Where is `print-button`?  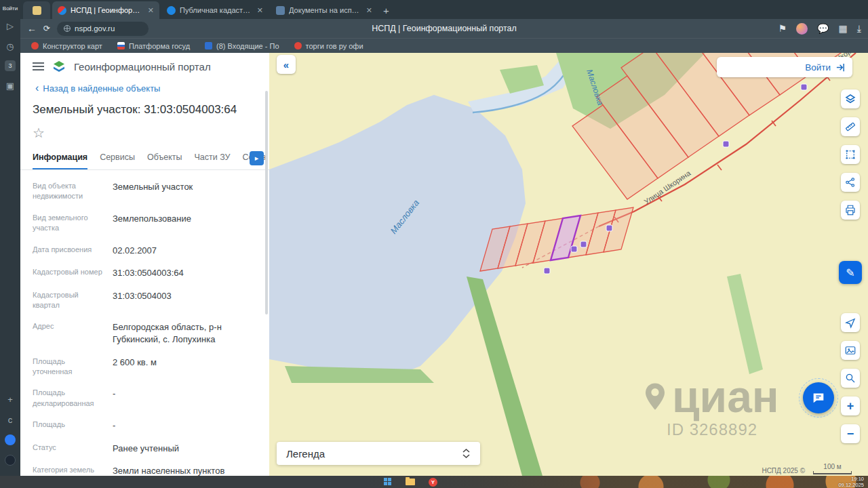
print-button is located at coordinates (850, 210).